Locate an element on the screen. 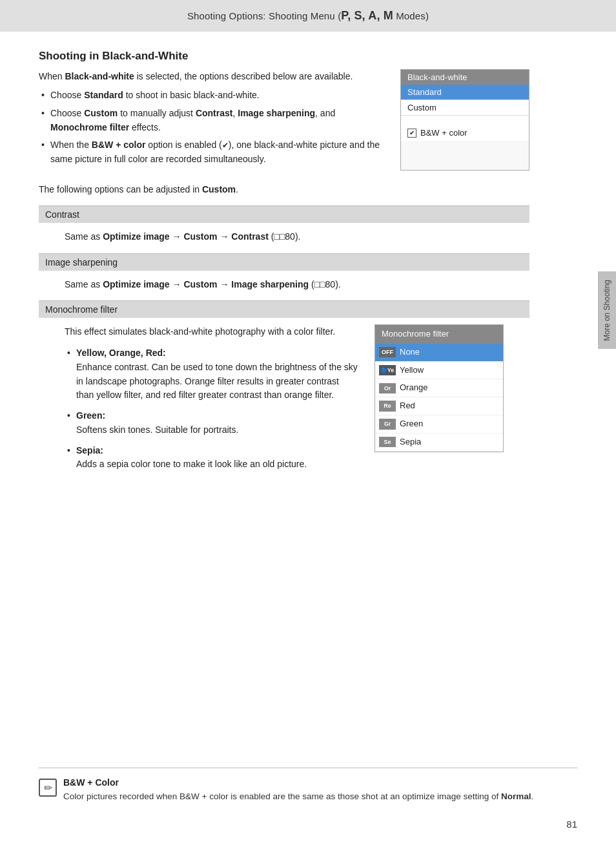 This screenshot has width=616, height=849. mono-badge-off: OFF is located at coordinates (387, 352).